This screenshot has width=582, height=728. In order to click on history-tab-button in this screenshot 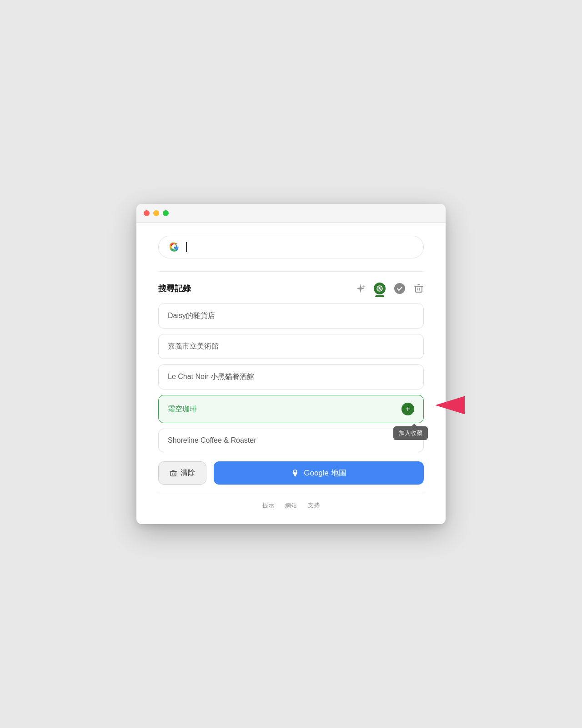, I will do `click(380, 288)`.